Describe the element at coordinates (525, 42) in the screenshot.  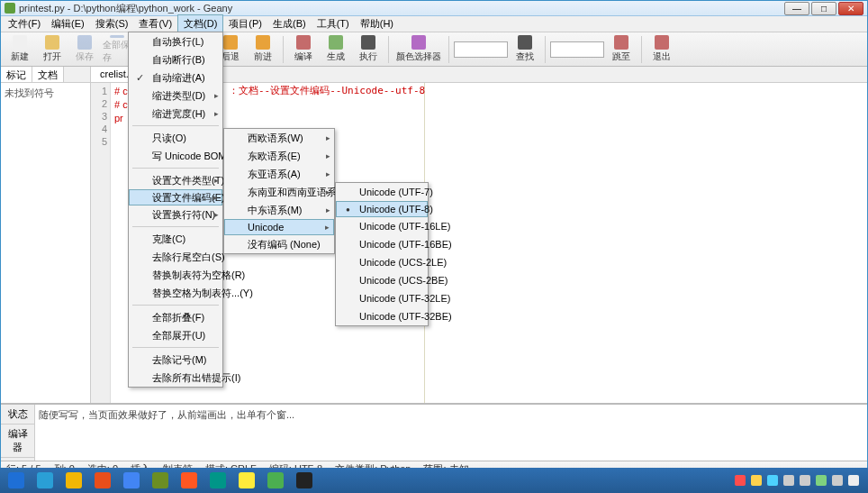
I see `查找-icon` at that location.